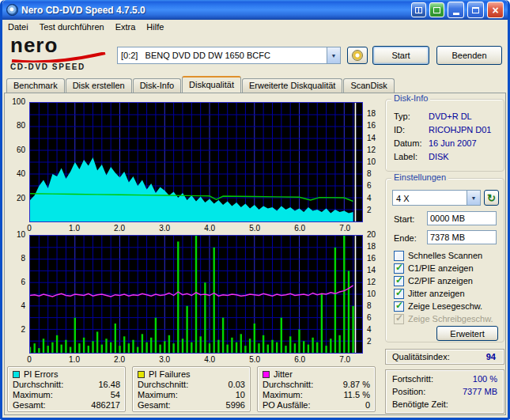  Describe the element at coordinates (411, 116) in the screenshot. I see `disk-type-label: Typ:` at that location.